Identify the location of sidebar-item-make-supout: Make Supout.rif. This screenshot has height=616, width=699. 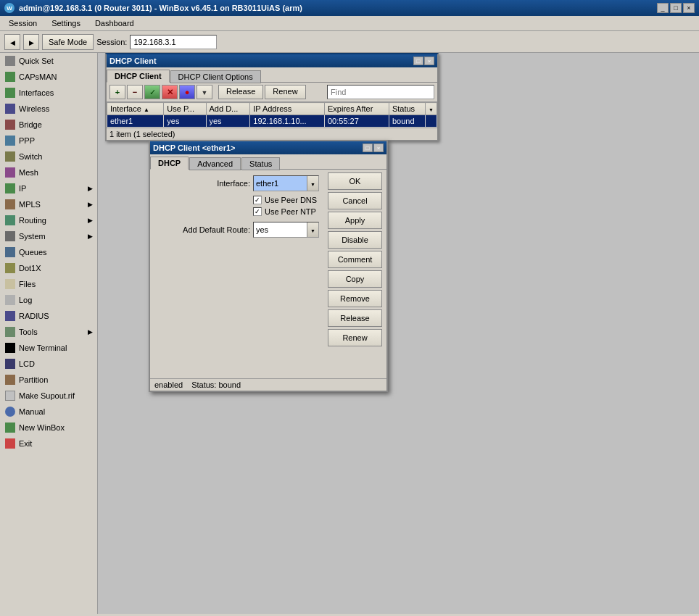
(49, 396).